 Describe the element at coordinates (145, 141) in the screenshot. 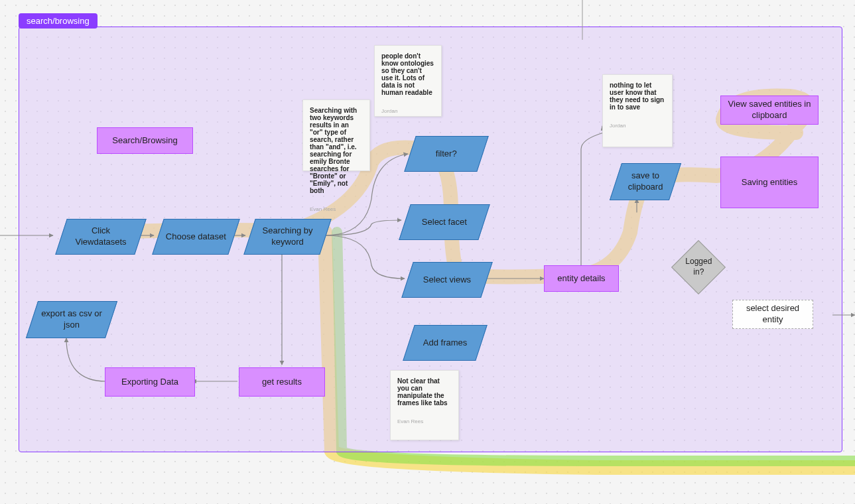

I see `label: Search/Browsing` at that location.